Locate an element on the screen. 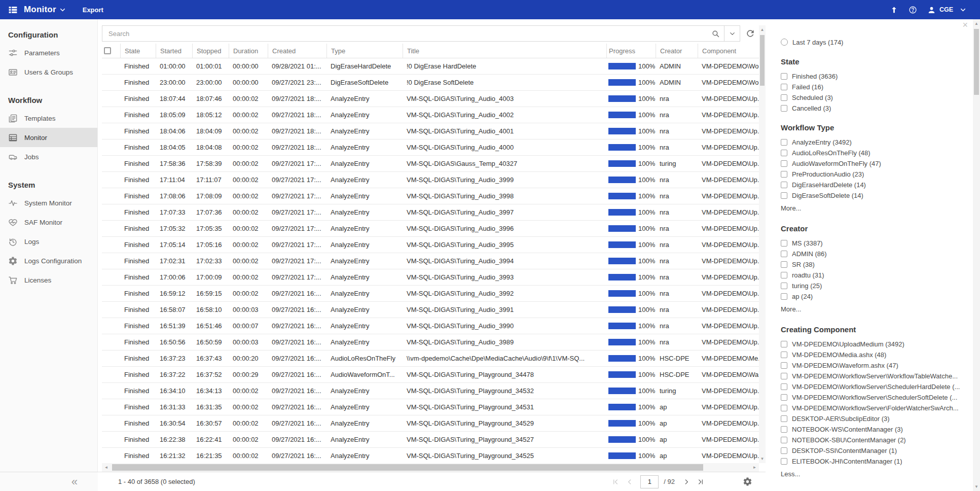  table-row: Finished01:00:0001:00:0100:00:0009/28/20… is located at coordinates (430, 66).